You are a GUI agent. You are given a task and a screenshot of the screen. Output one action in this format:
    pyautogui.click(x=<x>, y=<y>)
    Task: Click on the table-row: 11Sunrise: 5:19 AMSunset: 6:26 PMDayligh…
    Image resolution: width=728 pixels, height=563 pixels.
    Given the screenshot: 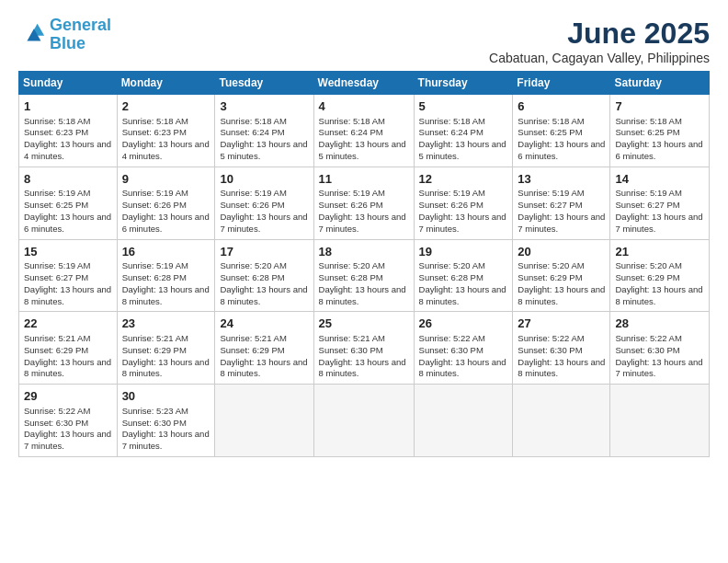 What is the action you would take?
    pyautogui.click(x=364, y=202)
    